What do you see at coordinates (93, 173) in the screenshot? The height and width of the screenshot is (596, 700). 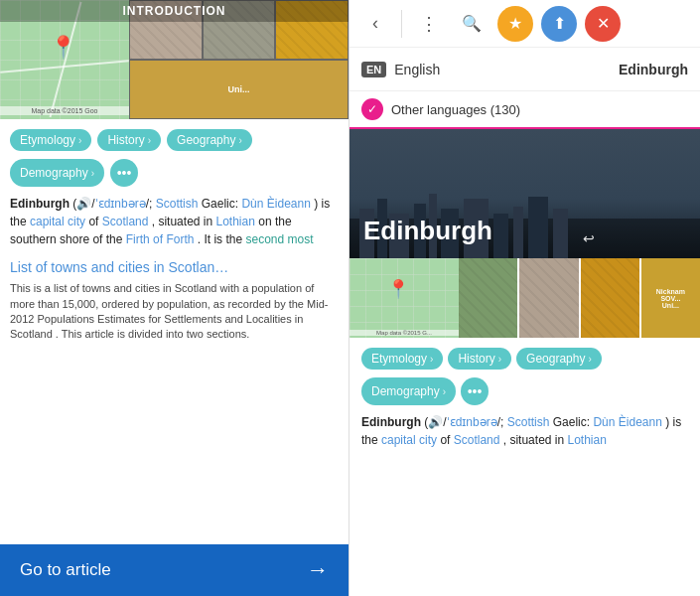 I see `chip-demography-arrow: ›` at bounding box center [93, 173].